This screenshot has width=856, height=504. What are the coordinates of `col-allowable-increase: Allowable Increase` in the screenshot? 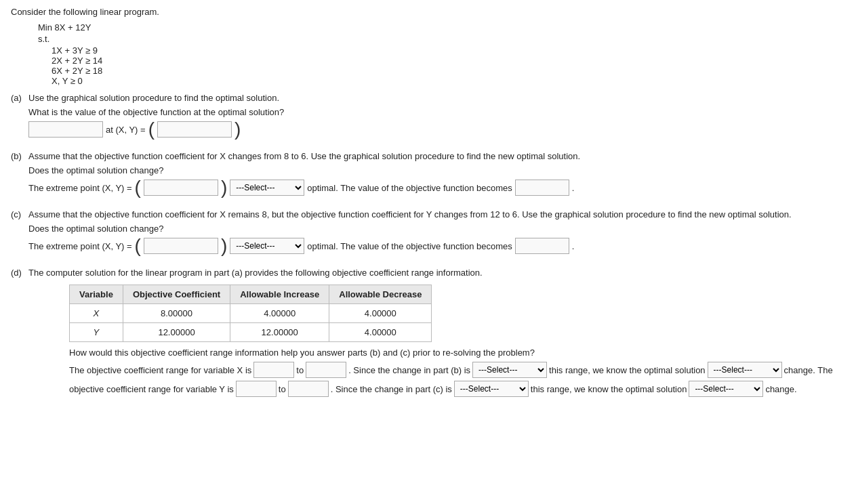 It's located at (280, 295).